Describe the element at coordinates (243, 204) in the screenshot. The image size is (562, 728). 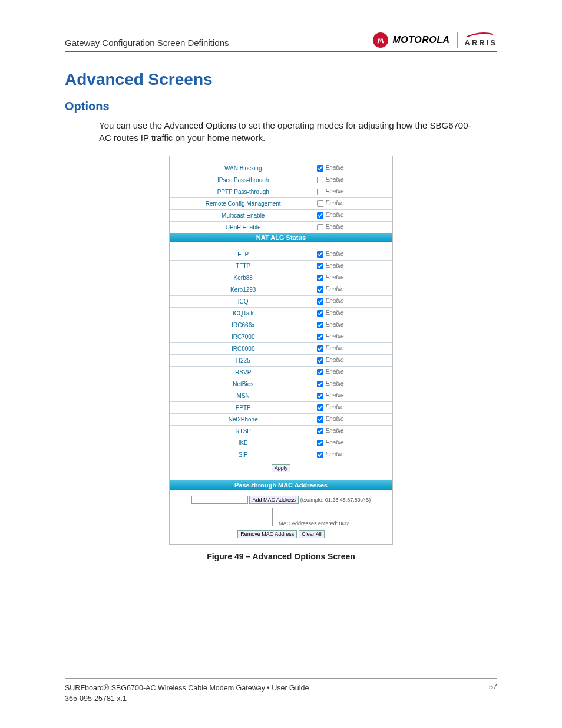
I see `option-label: Remote Config Management` at that location.